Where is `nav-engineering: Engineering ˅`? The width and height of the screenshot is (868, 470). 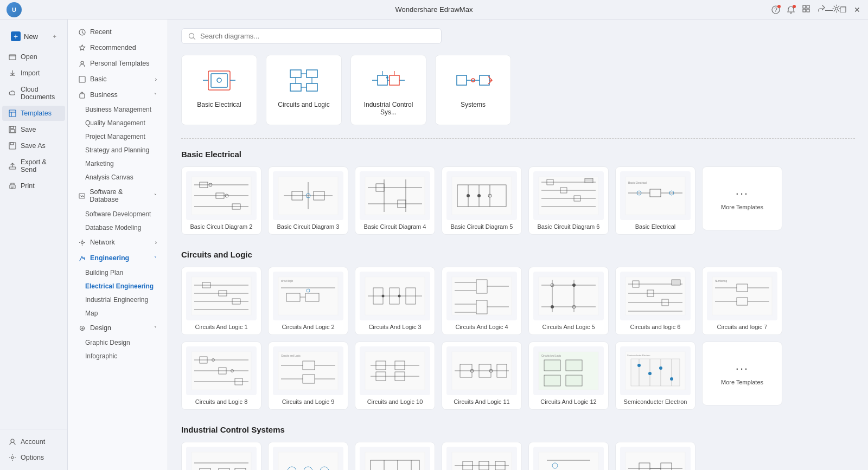
nav-engineering: Engineering ˅ is located at coordinates (118, 258).